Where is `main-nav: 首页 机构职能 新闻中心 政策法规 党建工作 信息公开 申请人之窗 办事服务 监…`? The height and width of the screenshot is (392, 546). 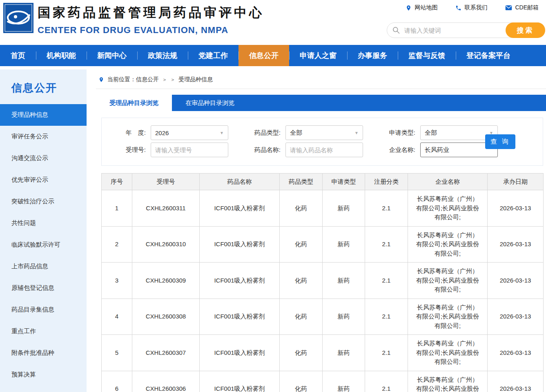 main-nav: 首页 机构职能 新闻中心 政策法规 党建工作 信息公开 申请人之窗 办事服务 监… is located at coordinates (273, 56).